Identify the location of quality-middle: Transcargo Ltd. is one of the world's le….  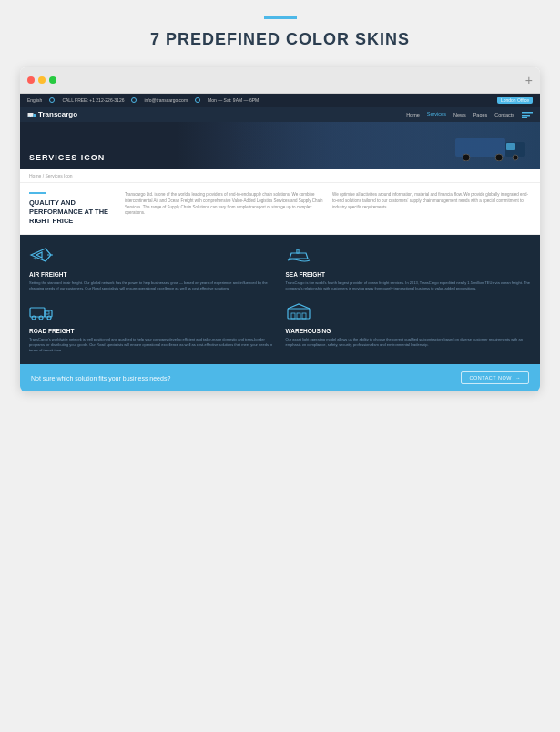
(224, 208).